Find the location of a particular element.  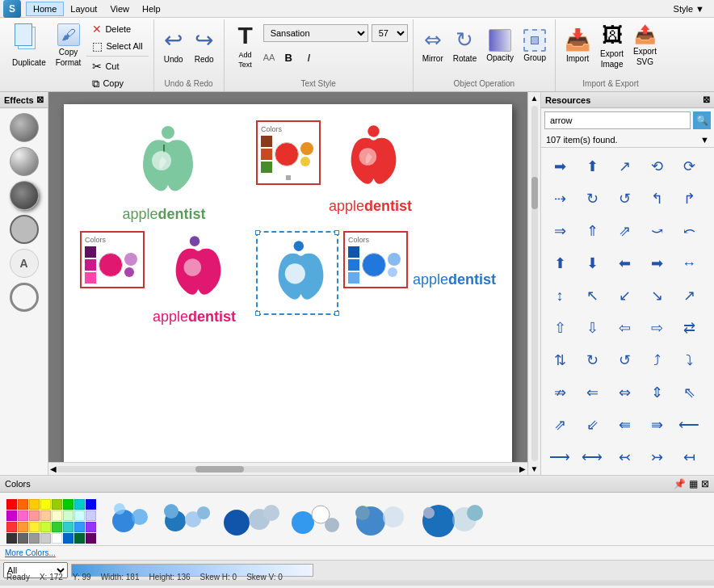

arrow-item-28: ⇨ is located at coordinates (657, 328).